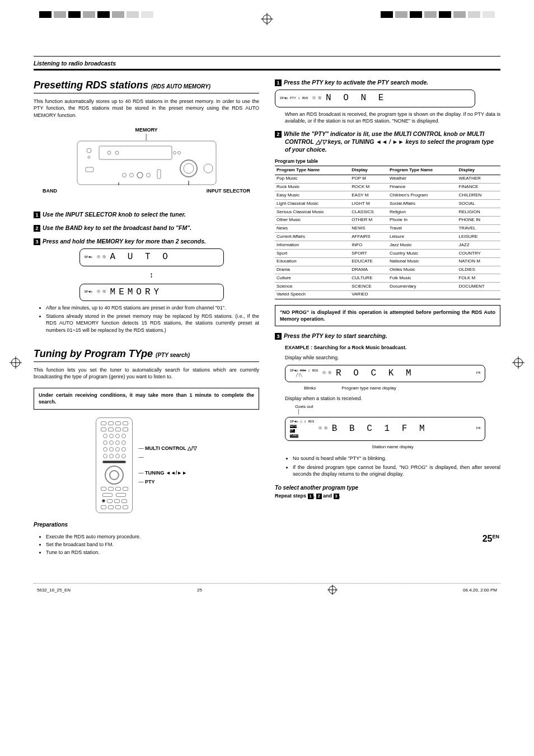 The width and height of the screenshot is (534, 756). Describe the element at coordinates (375, 98) in the screenshot. I see `lcd-none: SP◄◎ PTY ▯ RDS Ⓐ Ⓑ N O N E` at that location.